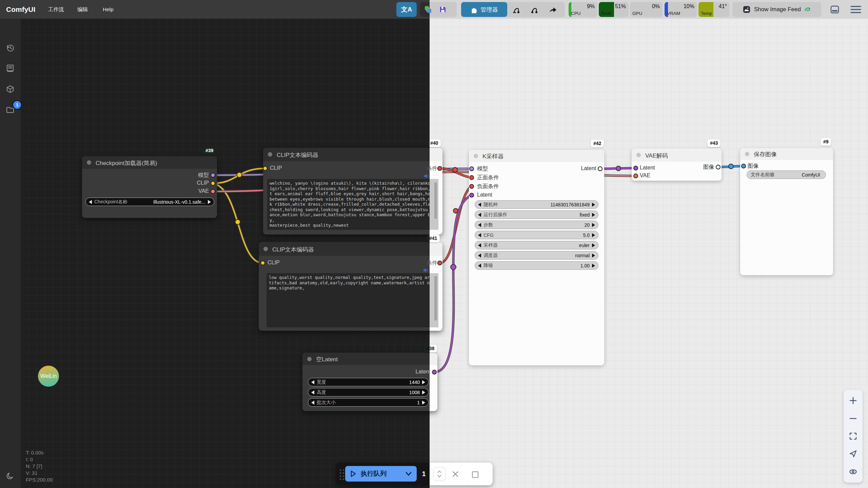 This screenshot has width=868, height=488. I want to click on cfg-widget: CFG 5.0, so click(536, 235).